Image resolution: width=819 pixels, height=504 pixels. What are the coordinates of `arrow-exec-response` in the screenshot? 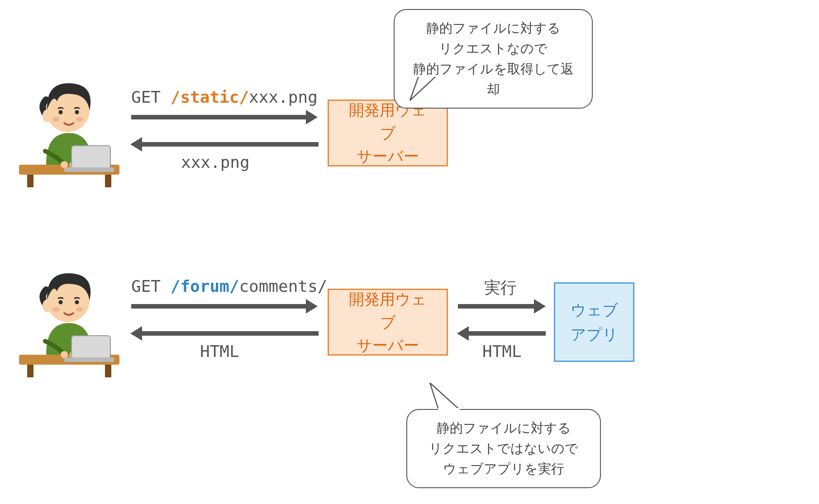 It's located at (507, 333).